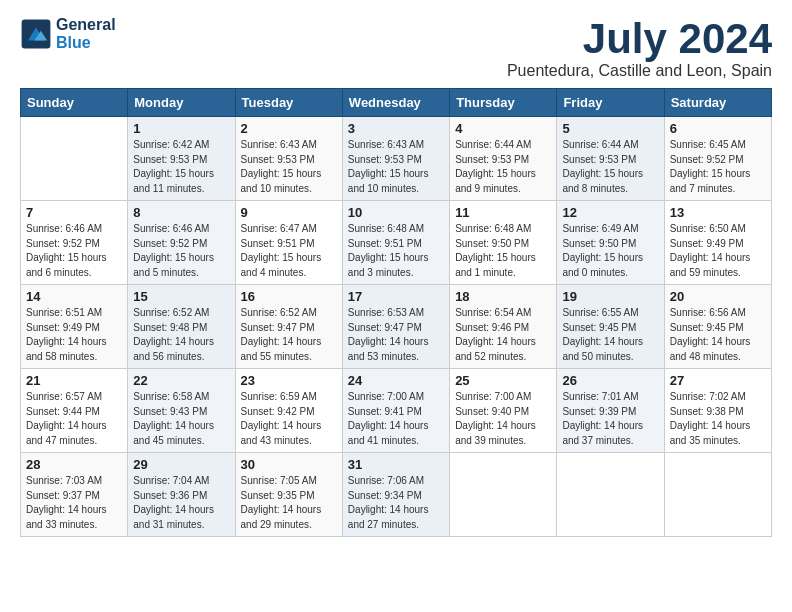 The height and width of the screenshot is (612, 792). I want to click on day-number: 14, so click(74, 296).